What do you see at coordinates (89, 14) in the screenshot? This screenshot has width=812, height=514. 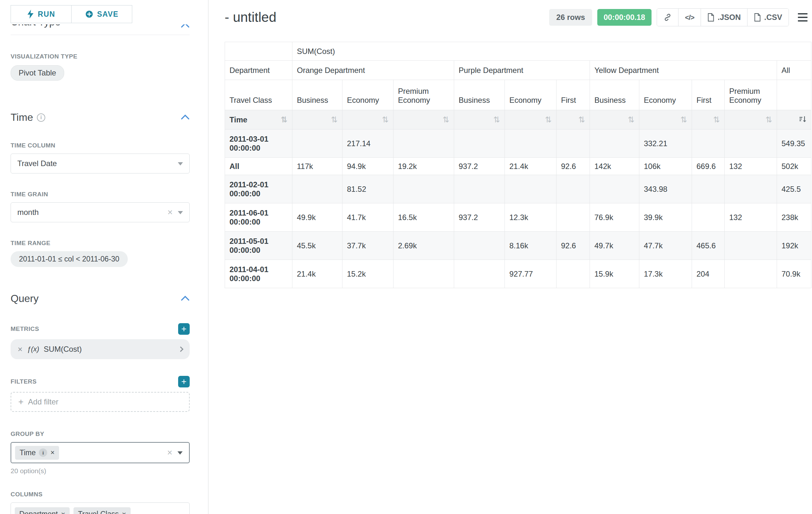 I see `plus-circle-icon` at bounding box center [89, 14].